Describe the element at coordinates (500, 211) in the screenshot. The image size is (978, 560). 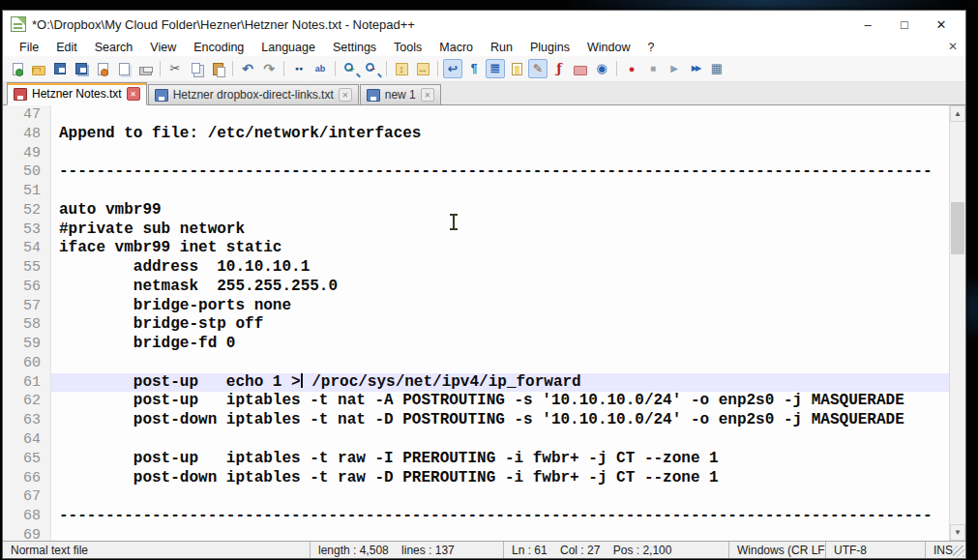
I see `editor-line-52: auto vmbr99` at that location.